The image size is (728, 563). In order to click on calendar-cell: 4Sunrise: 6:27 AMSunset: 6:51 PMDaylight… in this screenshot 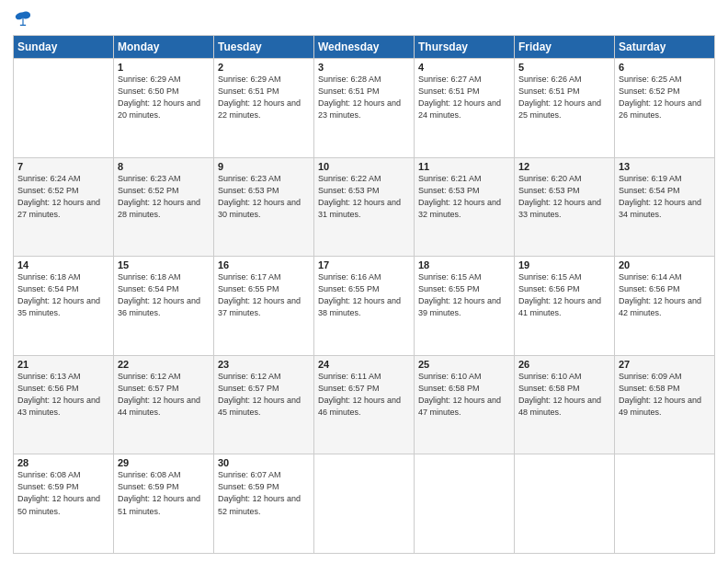, I will do `click(465, 109)`.